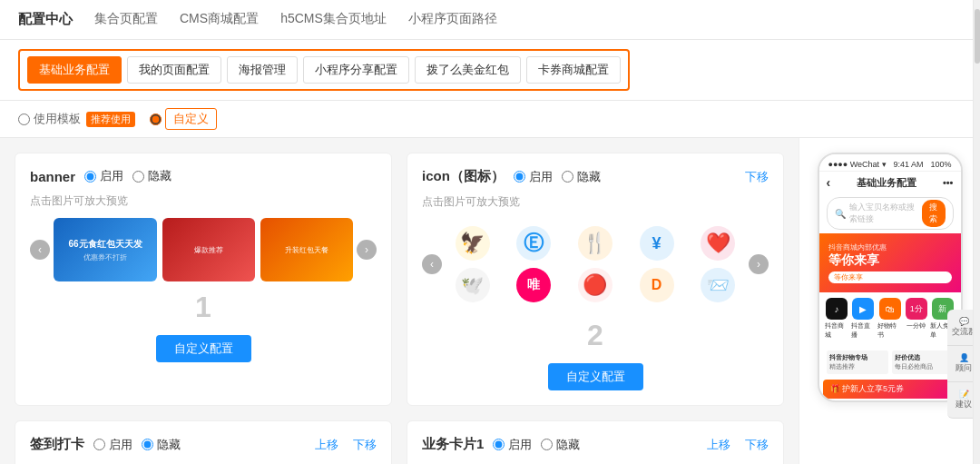 The width and height of the screenshot is (980, 464). I want to click on phone-title-bar: ‹ 基础业务配置 •••, so click(890, 183).